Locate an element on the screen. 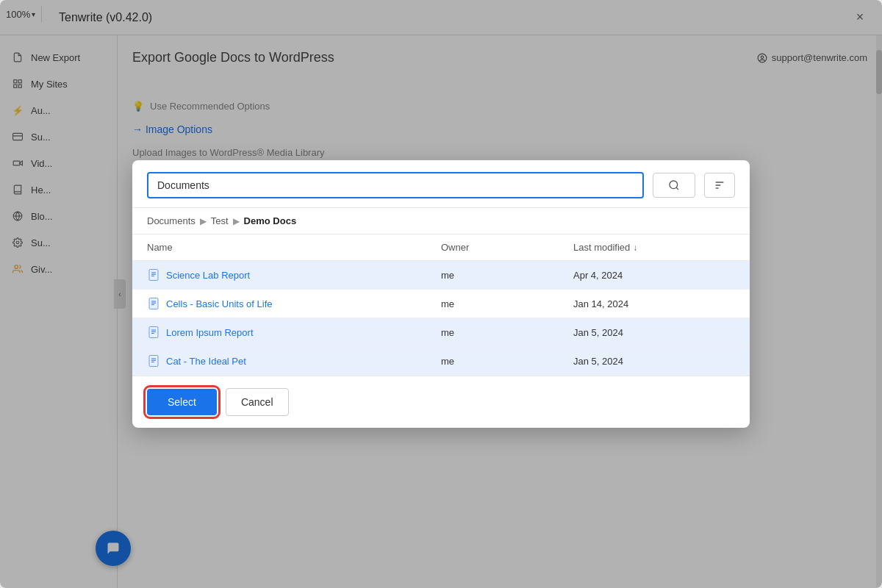 This screenshot has width=882, height=588. sort-icon is located at coordinates (720, 185).